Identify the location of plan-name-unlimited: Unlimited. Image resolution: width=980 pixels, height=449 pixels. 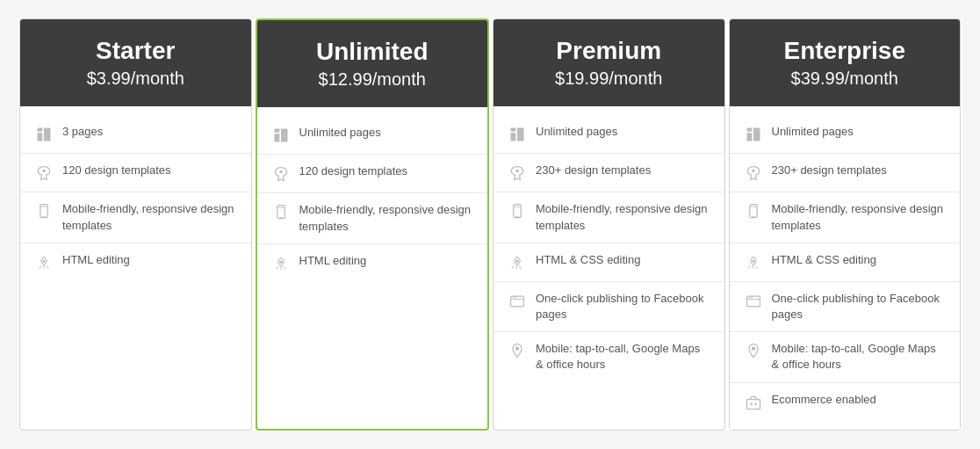
(372, 52).